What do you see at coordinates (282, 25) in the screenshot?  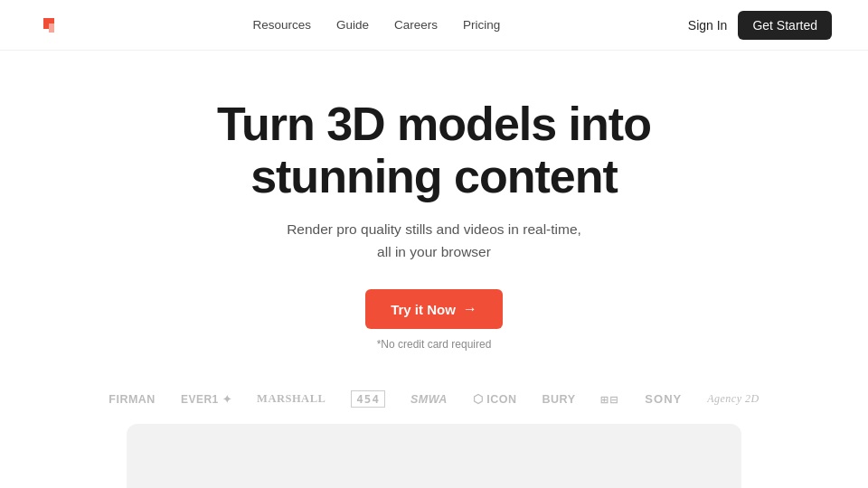 I see `nav-resources: Resources` at bounding box center [282, 25].